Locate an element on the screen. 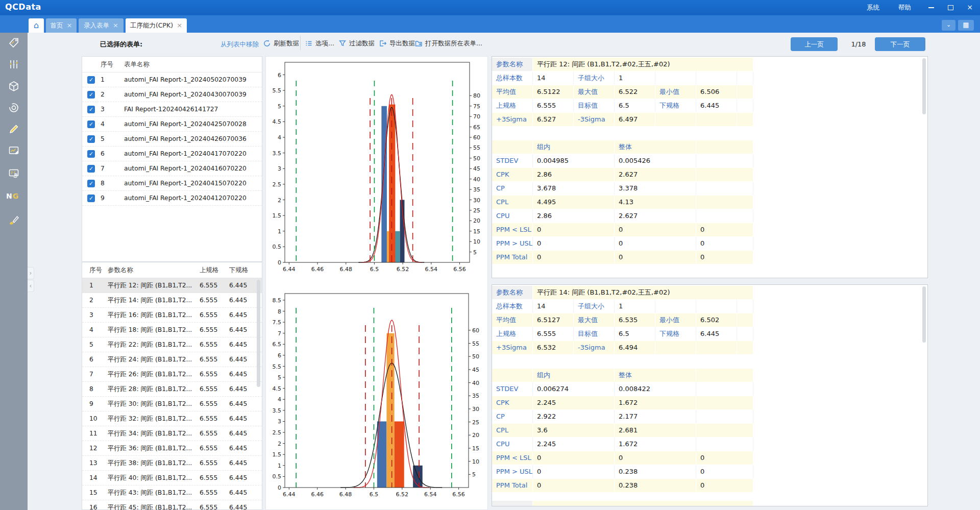 The width and height of the screenshot is (980, 510). stats-cell: 6.494 is located at coordinates (635, 348).